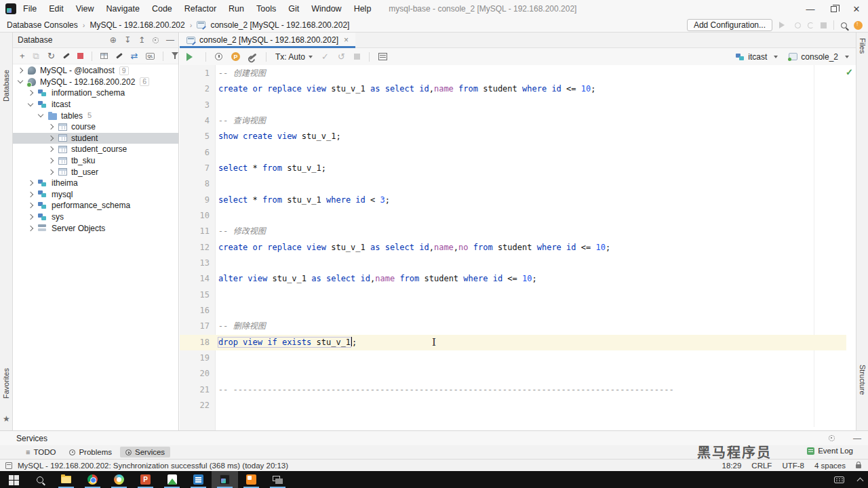 Image resolution: width=868 pixels, height=488 pixels. Describe the element at coordinates (859, 26) in the screenshot. I see `update-notification-icon` at that location.